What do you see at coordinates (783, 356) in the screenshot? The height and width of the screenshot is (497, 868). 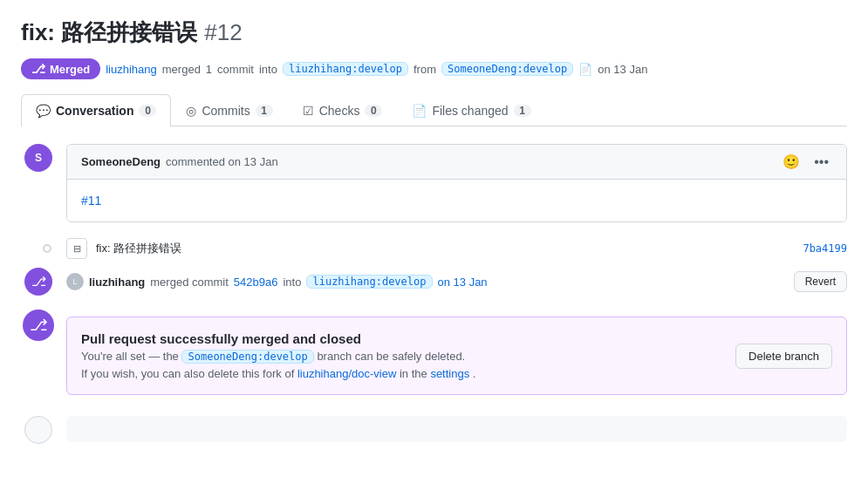 I see `delete-branch-button: Delete branch` at bounding box center [783, 356].